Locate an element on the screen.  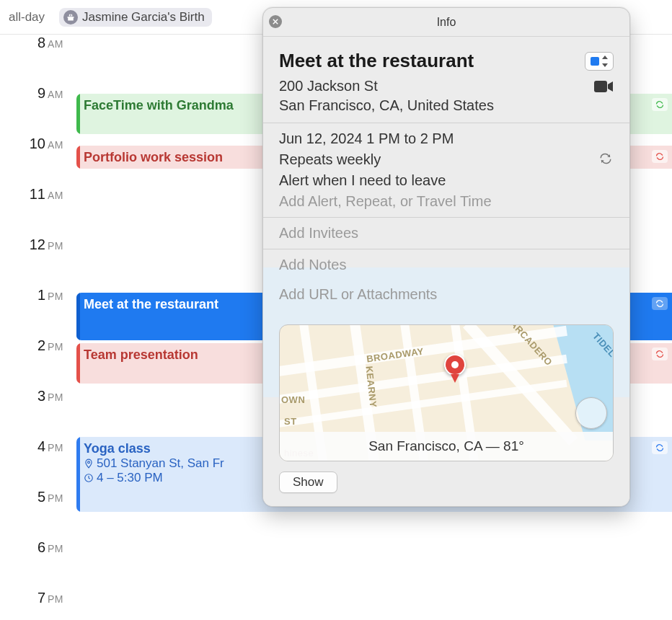
compass-button is located at coordinates (591, 413).